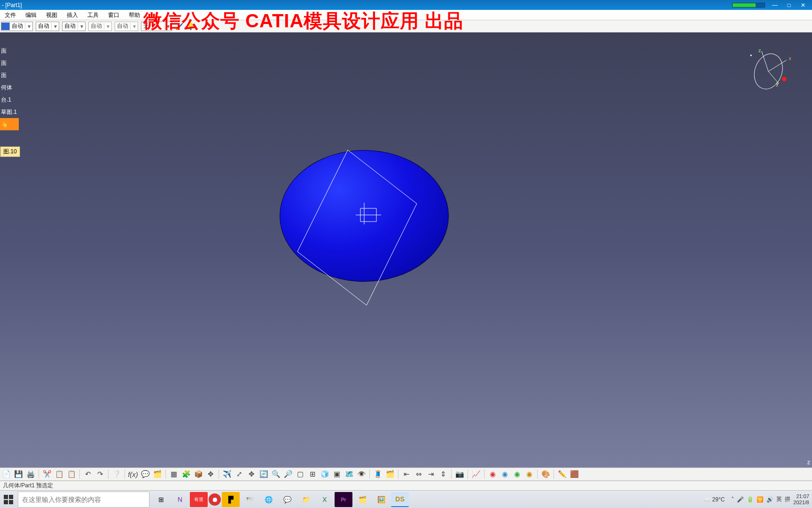 The height and width of the screenshot is (508, 812). What do you see at coordinates (361, 474) in the screenshot?
I see `hide-show-button: 👁️` at bounding box center [361, 474].